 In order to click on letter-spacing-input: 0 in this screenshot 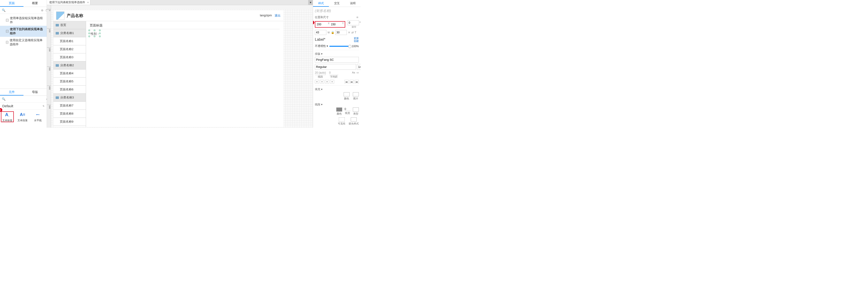, I will do `click(334, 73)`.